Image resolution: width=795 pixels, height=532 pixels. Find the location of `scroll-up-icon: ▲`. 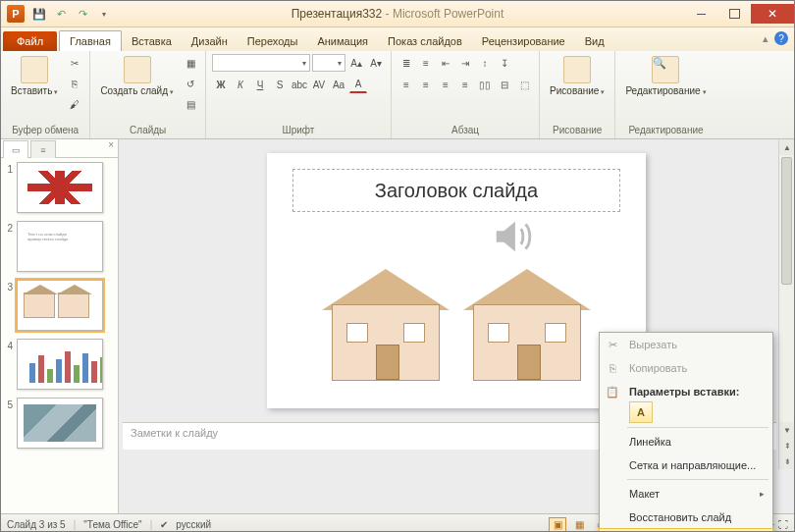

scroll-up-icon: ▲ is located at coordinates (787, 147).